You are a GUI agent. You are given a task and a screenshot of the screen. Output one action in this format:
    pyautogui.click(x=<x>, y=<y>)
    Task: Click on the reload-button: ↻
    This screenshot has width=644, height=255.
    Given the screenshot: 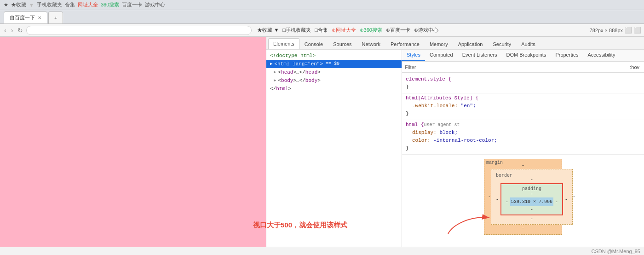 What is the action you would take?
    pyautogui.click(x=20, y=30)
    